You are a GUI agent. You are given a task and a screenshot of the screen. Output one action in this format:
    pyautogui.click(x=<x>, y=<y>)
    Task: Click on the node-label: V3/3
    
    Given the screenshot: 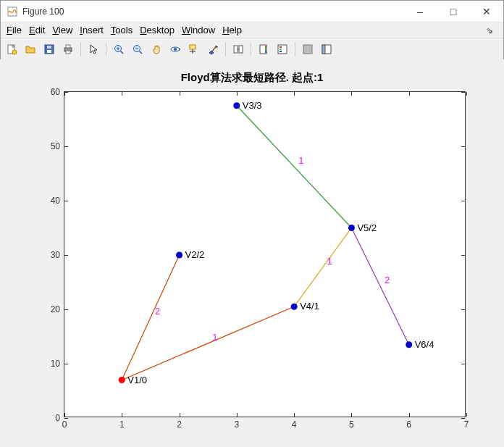 What is the action you would take?
    pyautogui.click(x=252, y=106)
    